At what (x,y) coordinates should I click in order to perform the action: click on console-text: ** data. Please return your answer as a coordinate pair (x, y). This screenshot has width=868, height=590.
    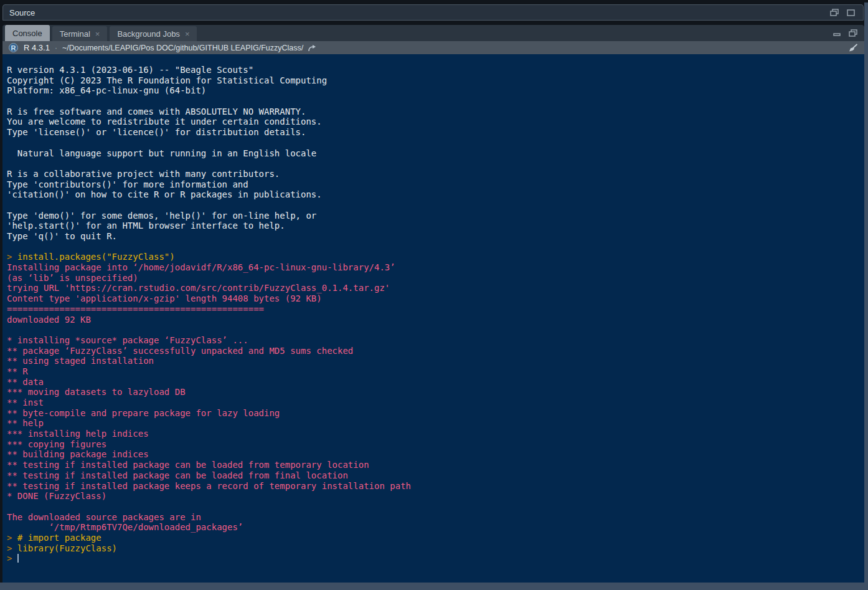
    Looking at the image, I should click on (25, 382).